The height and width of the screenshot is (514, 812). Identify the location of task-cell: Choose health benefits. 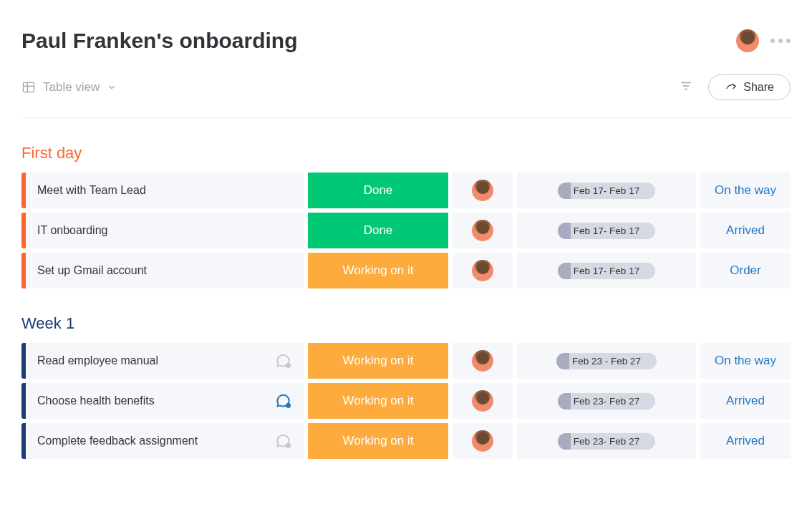
(165, 401).